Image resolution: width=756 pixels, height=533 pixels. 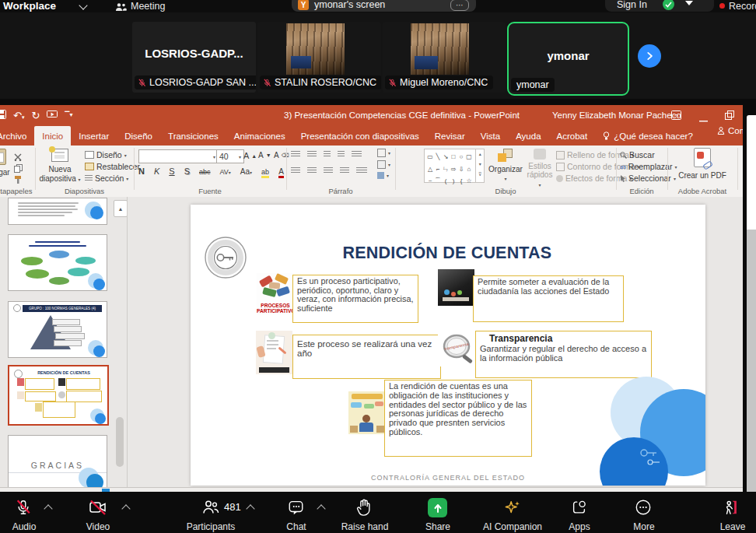 What do you see at coordinates (194, 58) in the screenshot?
I see `participant-tile: LOSRIOS-GADP... LOSRIOS-GADP SAN ...` at bounding box center [194, 58].